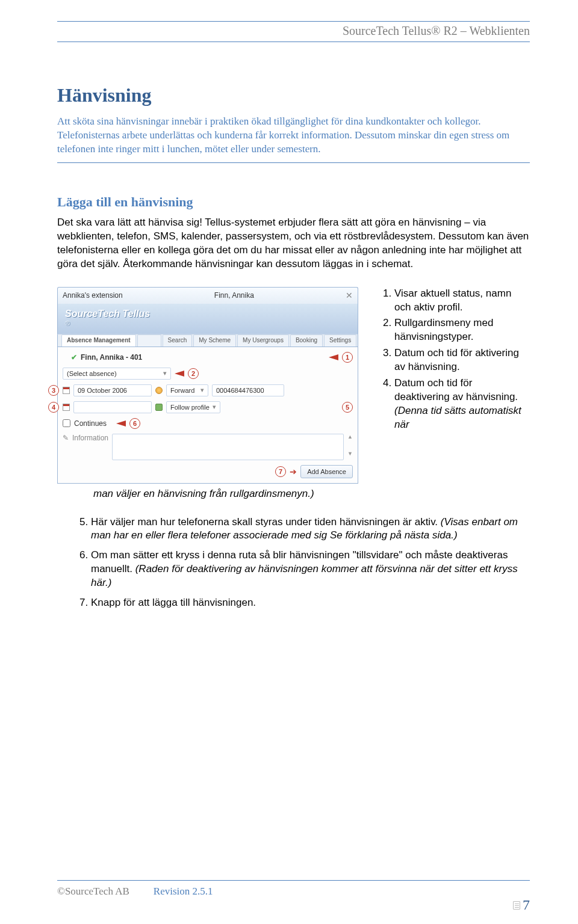  What do you see at coordinates (93, 295) in the screenshot?
I see `window-title-left: Annika's extension` at bounding box center [93, 295].